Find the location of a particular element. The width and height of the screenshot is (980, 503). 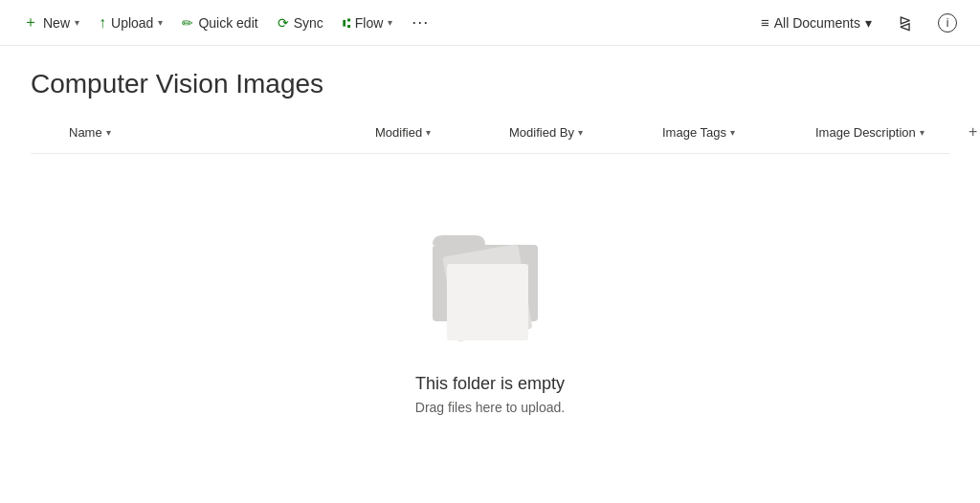

flow-button: ⑆ Flow ▾ is located at coordinates (368, 23).